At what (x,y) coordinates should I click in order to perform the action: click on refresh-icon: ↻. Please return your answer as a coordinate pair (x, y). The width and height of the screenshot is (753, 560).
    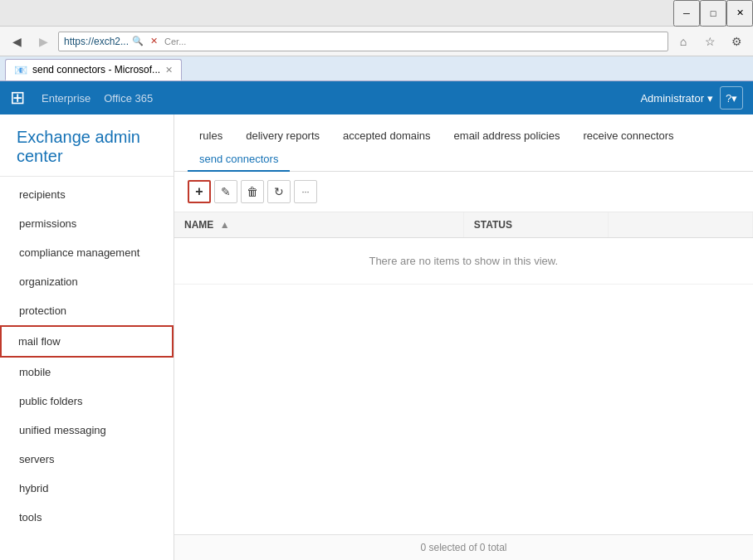
    Looking at the image, I should click on (279, 192).